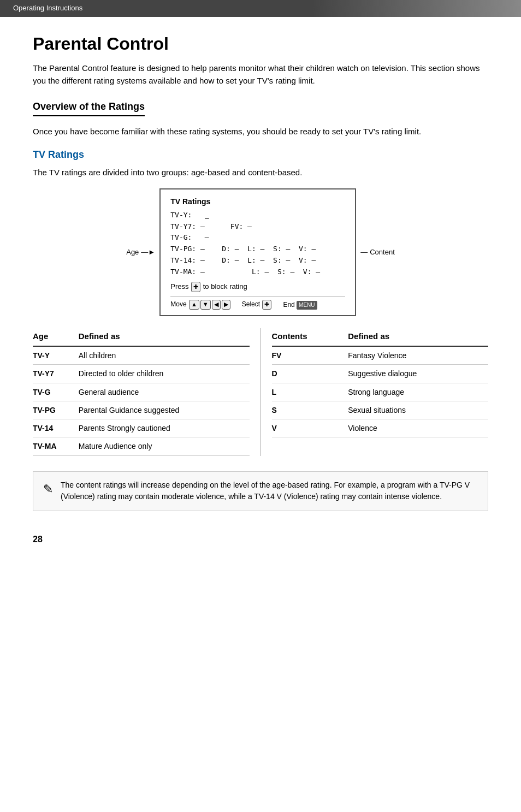 Image resolution: width=521 pixels, height=812 pixels. I want to click on content-ratings-table: Contents Defined as FV Fantasy Violence …, so click(380, 383).